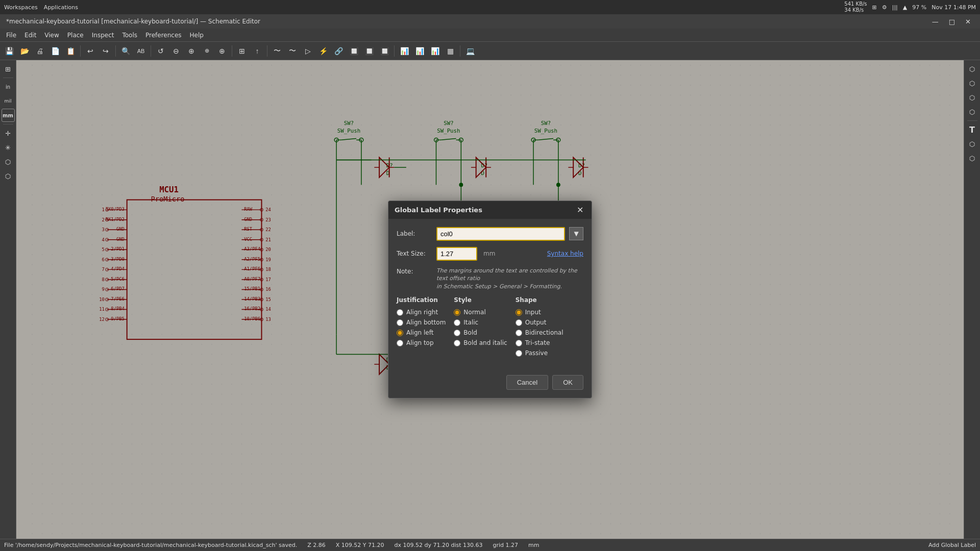 Image resolution: width=980 pixels, height=551 pixels. Describe the element at coordinates (426, 322) in the screenshot. I see `justify-align-bottom-label: Align bottom` at that location.